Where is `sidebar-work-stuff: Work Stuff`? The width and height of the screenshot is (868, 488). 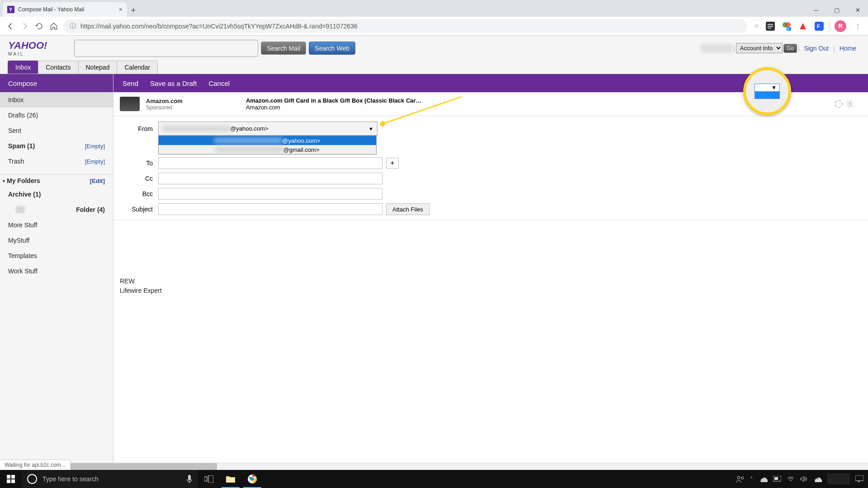
sidebar-work-stuff: Work Stuff is located at coordinates (57, 271).